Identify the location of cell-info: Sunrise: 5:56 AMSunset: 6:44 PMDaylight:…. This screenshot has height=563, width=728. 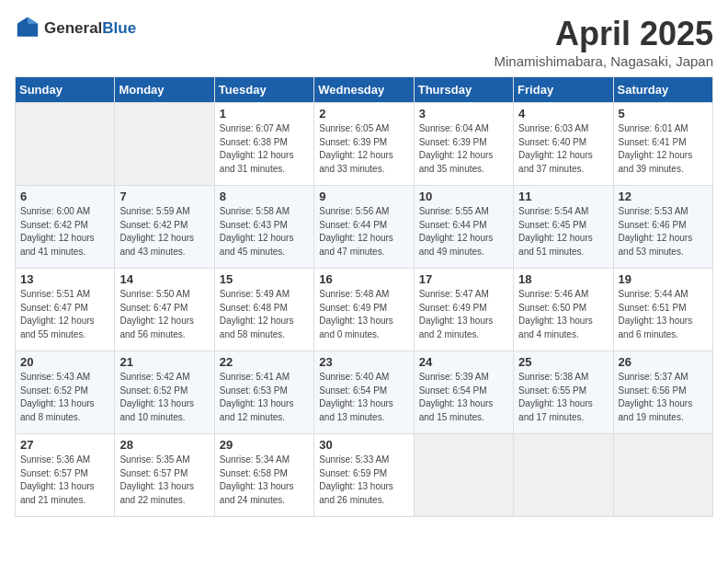
(357, 232).